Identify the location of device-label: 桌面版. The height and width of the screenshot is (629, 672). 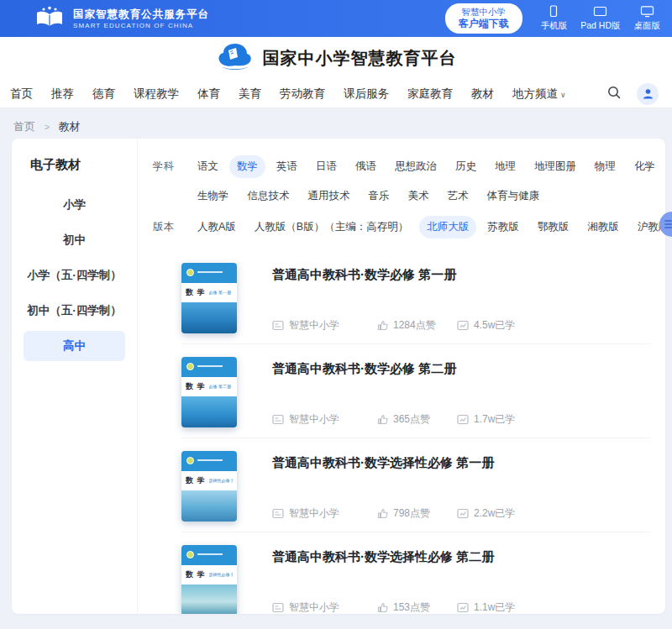
(648, 26).